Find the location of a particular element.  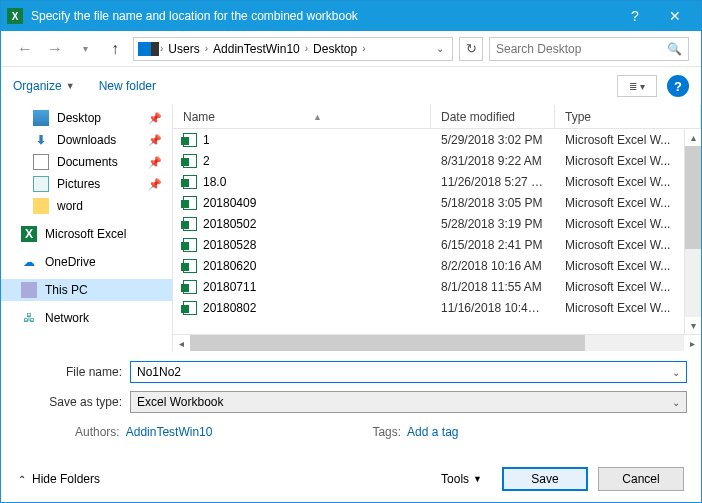

pc-icon is located at coordinates (147, 49).